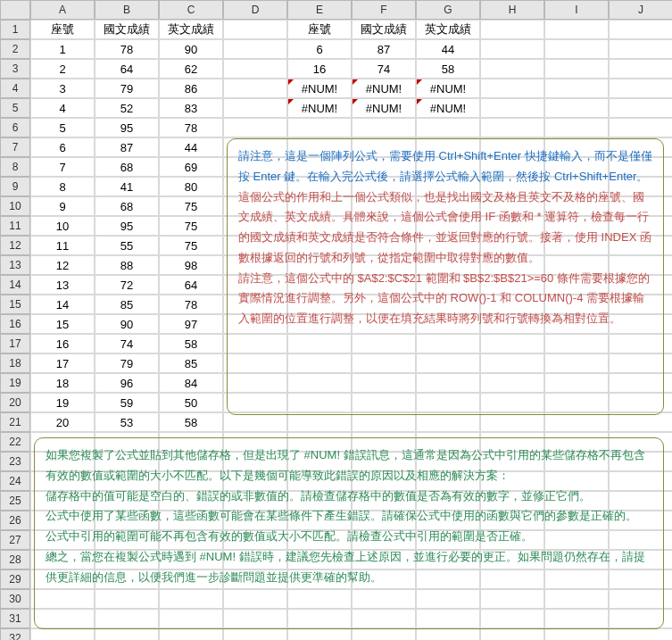 The image size is (672, 640). What do you see at coordinates (191, 422) in the screenshot?
I see `cell-C21: 58` at bounding box center [191, 422].